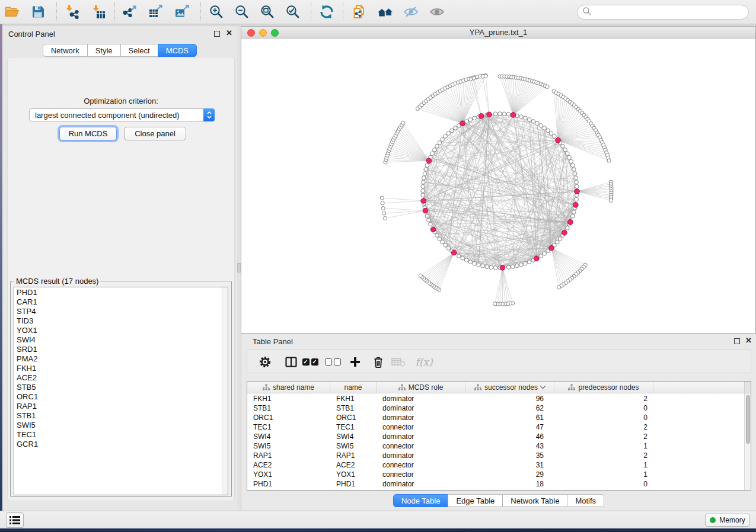 Image resolution: width=756 pixels, height=532 pixels. What do you see at coordinates (98, 12) in the screenshot?
I see `import-table-icon` at bounding box center [98, 12].